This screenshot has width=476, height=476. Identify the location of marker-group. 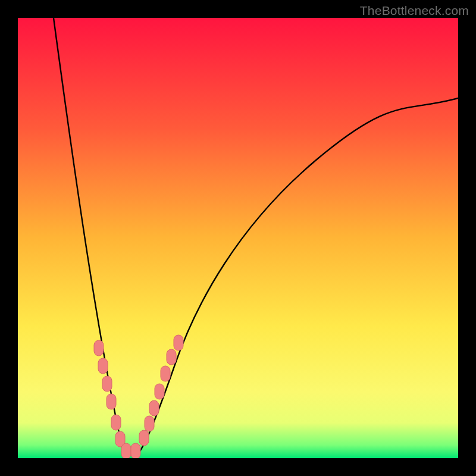
(139, 396).